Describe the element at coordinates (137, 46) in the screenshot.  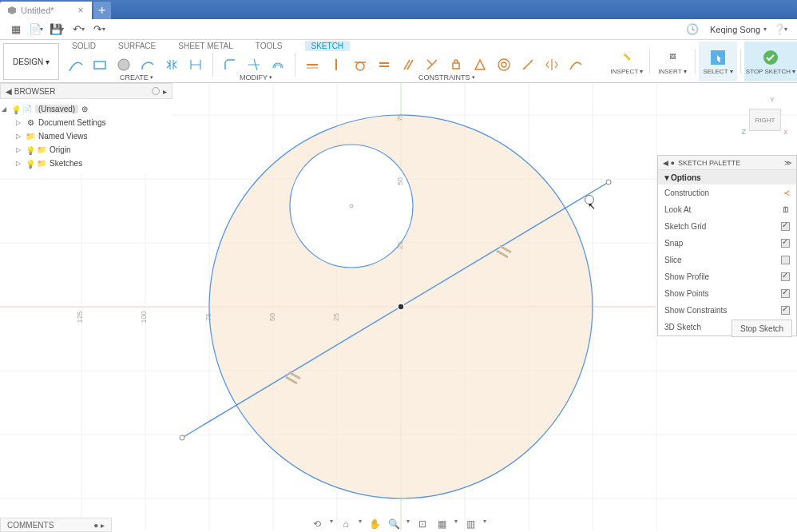
I see `tab-surface: SURFACE` at that location.